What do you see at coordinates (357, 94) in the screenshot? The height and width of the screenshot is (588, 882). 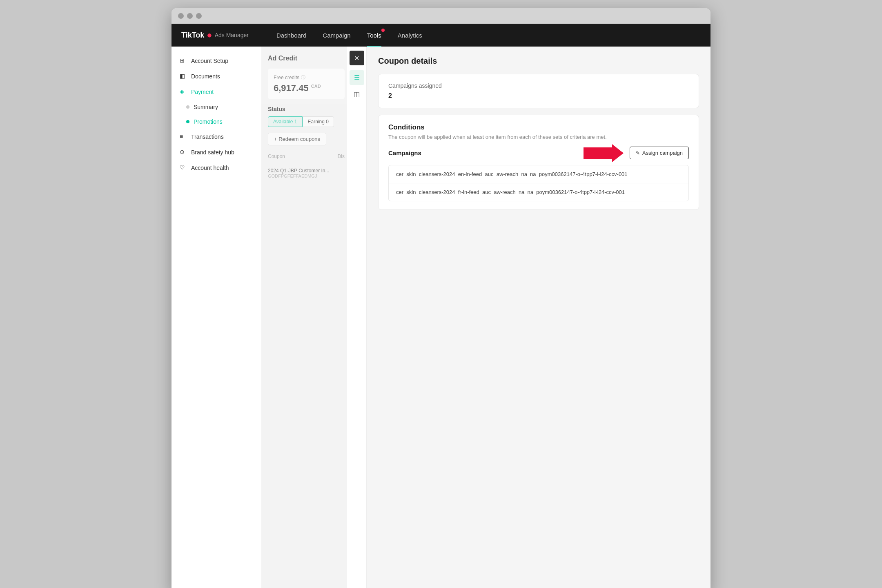 I see `calendar-icon-button: ◫` at bounding box center [357, 94].